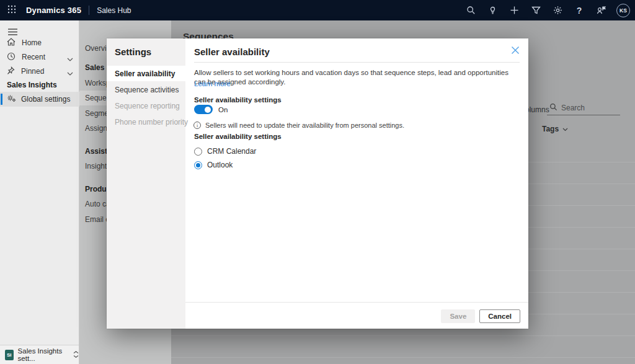 This screenshot has width=635, height=364. Describe the element at coordinates (133, 52) in the screenshot. I see `settings-dialog-title: Settings` at that location.